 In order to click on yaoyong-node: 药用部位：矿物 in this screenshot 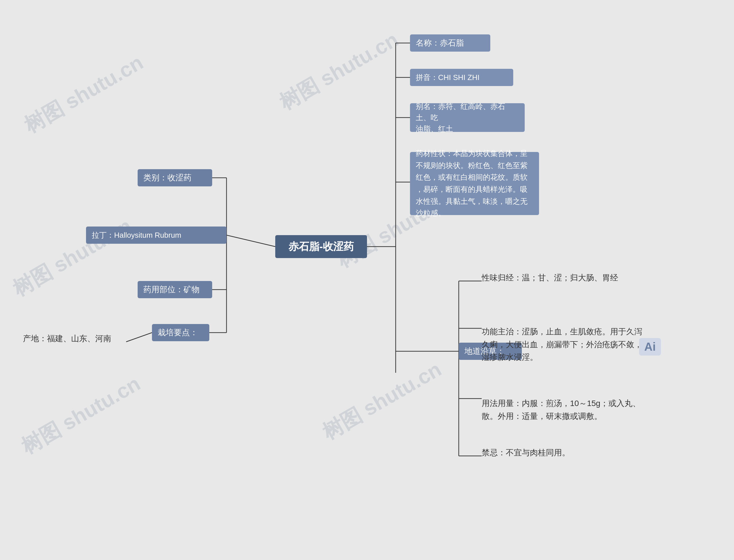, I will do `click(175, 290)`.